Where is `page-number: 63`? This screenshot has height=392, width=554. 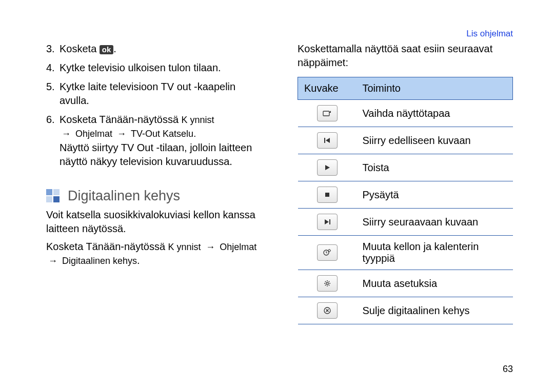
page-number: 63 is located at coordinates (508, 369).